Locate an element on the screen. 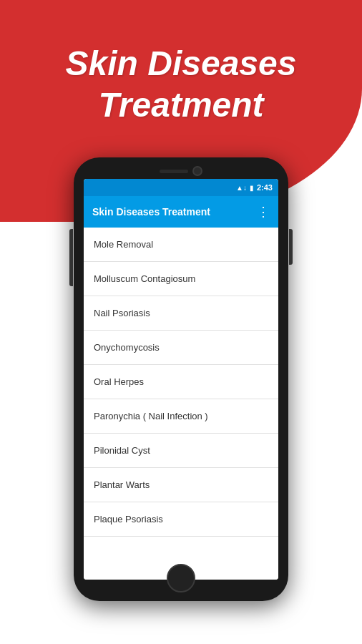 This screenshot has height=644, width=362. list-item: Plaque Psoriasis is located at coordinates (181, 519).